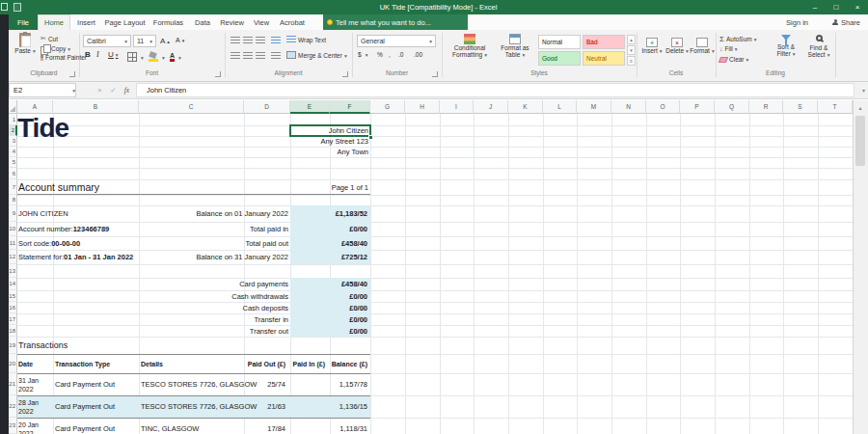 This screenshot has width=868, height=434. What do you see at coordinates (14, 296) in the screenshot?
I see `row-header-15: 15` at bounding box center [14, 296].